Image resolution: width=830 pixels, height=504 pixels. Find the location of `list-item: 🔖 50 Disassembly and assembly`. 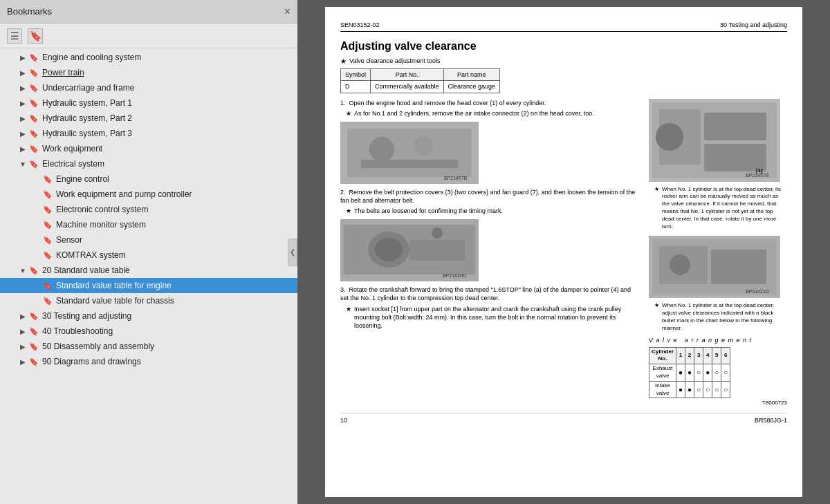

list-item: 🔖 50 Disassembly and assembly is located at coordinates (149, 346).